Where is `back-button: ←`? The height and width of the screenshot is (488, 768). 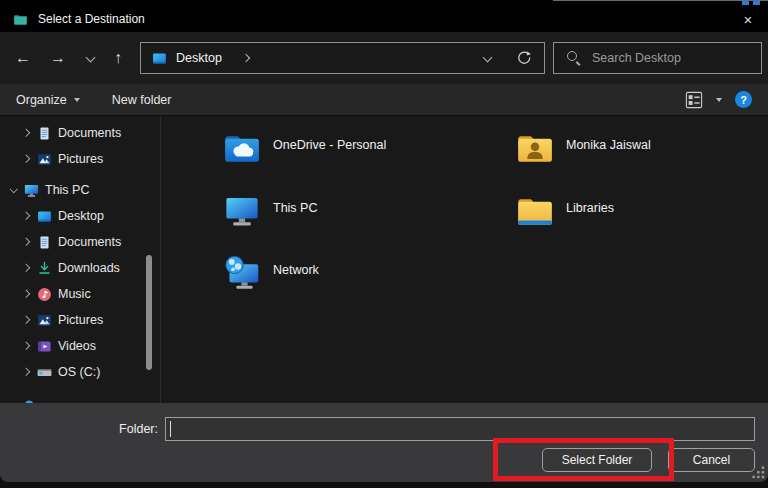 back-button: ← is located at coordinates (23, 58).